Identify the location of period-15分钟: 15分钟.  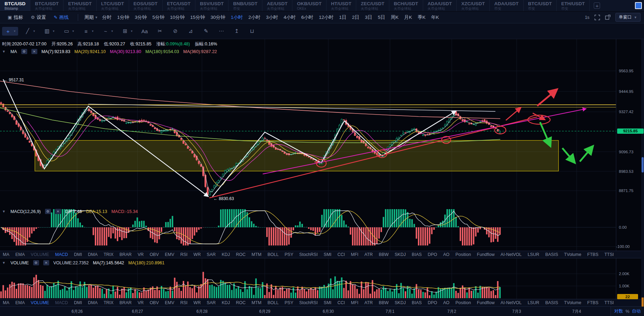
(197, 17).